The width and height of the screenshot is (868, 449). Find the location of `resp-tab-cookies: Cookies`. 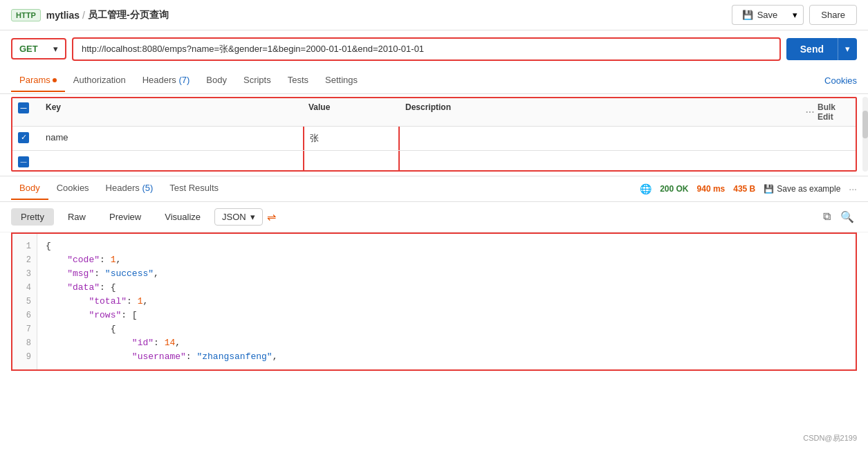

resp-tab-cookies: Cookies is located at coordinates (73, 188).